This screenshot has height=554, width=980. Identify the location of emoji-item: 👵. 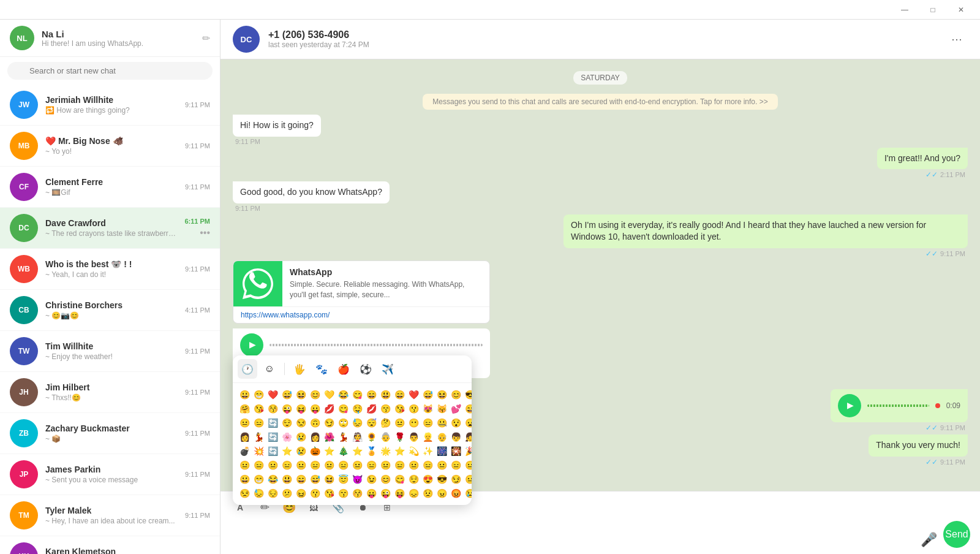
(385, 437).